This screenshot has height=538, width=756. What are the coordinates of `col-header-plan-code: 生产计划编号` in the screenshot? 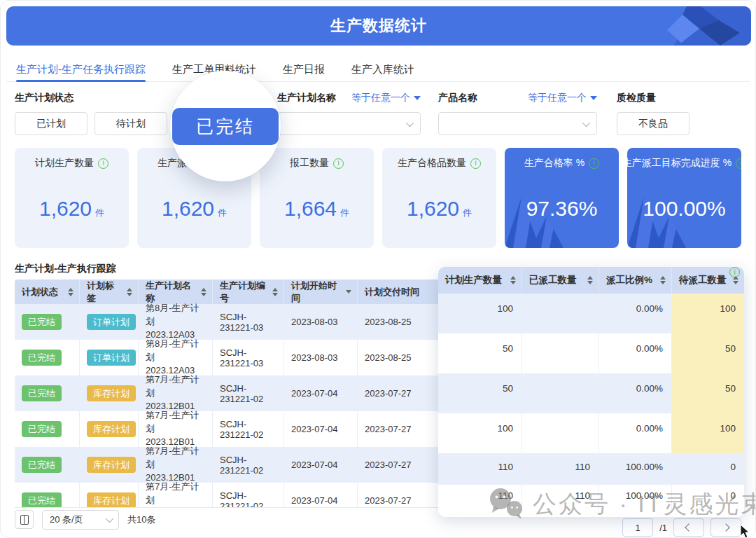 It's located at (248, 291).